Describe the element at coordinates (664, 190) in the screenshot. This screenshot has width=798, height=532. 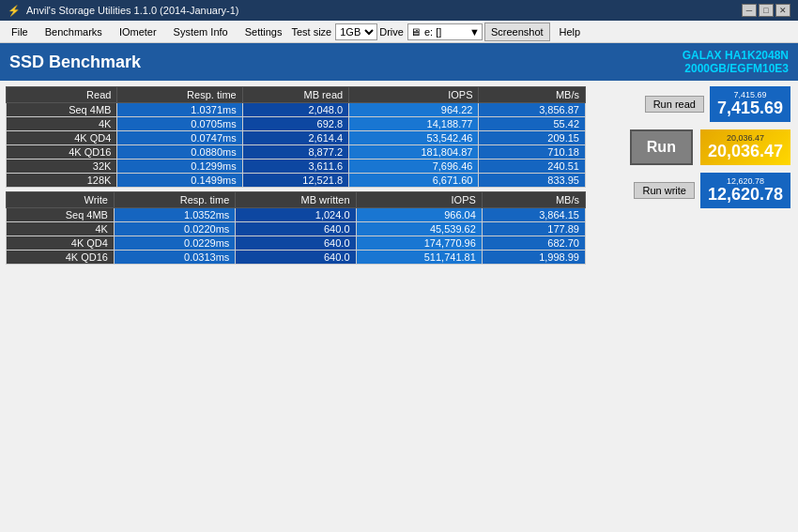
I see `run-write-button: Run write` at that location.